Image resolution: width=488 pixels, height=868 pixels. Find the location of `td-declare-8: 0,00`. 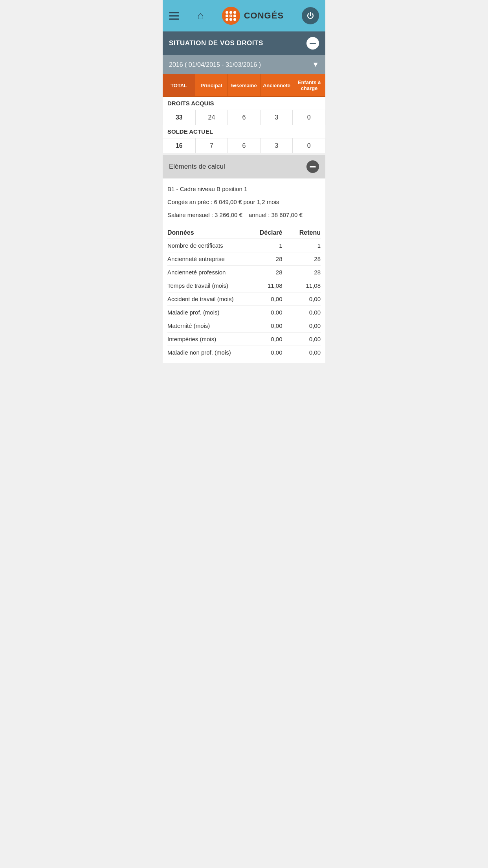

td-declare-8: 0,00 is located at coordinates (263, 352).